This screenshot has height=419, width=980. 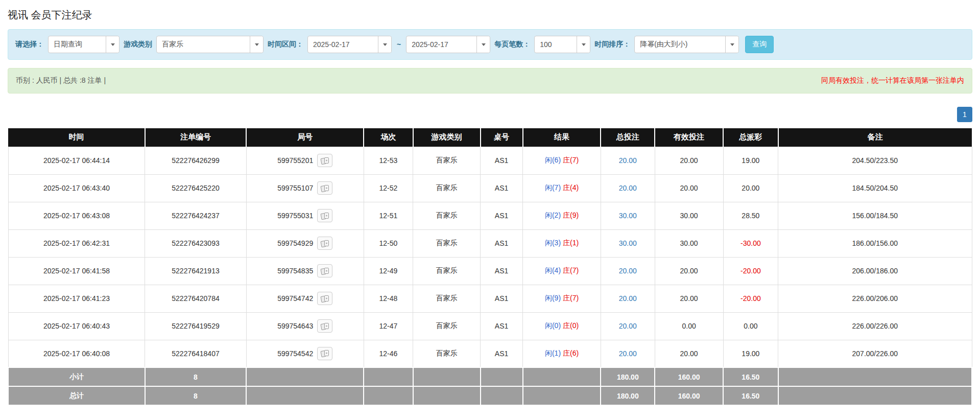 I want to click on col-header-total-bet: 总投注, so click(x=628, y=137).